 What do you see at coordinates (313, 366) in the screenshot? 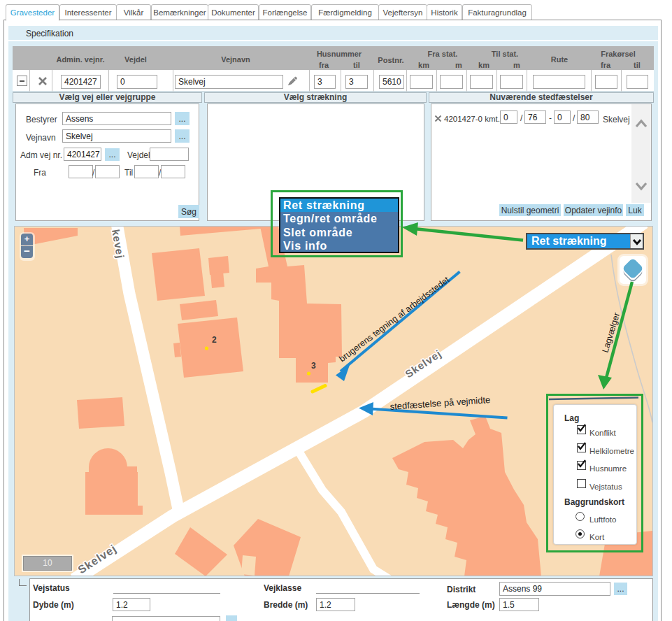
I see `svg-text: 3` at bounding box center [313, 366].